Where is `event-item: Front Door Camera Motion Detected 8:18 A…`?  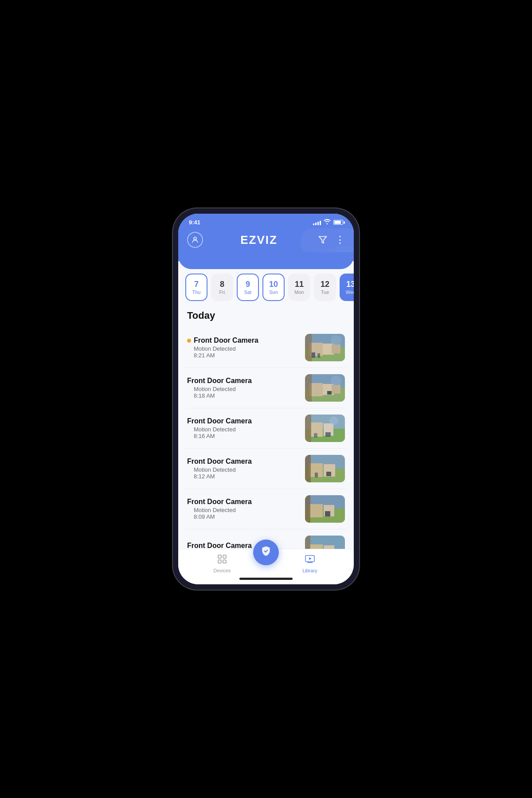 event-item: Front Door Camera Motion Detected 8:18 A… is located at coordinates (266, 388).